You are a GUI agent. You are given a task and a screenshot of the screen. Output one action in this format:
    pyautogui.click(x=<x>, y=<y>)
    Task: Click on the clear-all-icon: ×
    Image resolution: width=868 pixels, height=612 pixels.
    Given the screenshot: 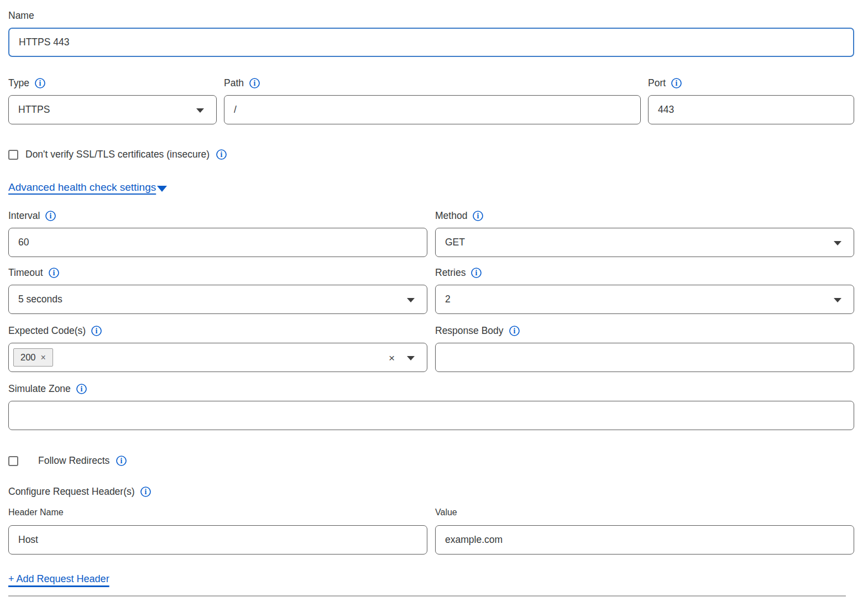 What is the action you would take?
    pyautogui.click(x=391, y=357)
    